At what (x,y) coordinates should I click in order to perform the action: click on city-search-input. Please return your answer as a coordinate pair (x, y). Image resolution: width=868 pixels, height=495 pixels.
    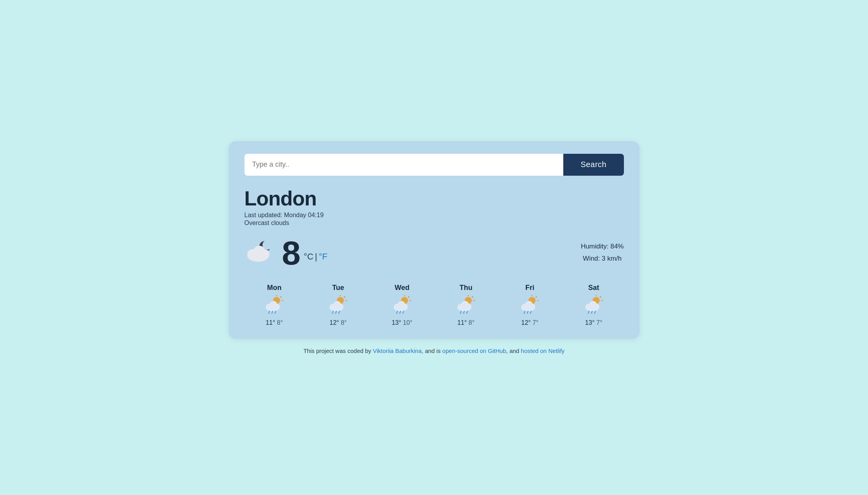
    Looking at the image, I should click on (404, 165).